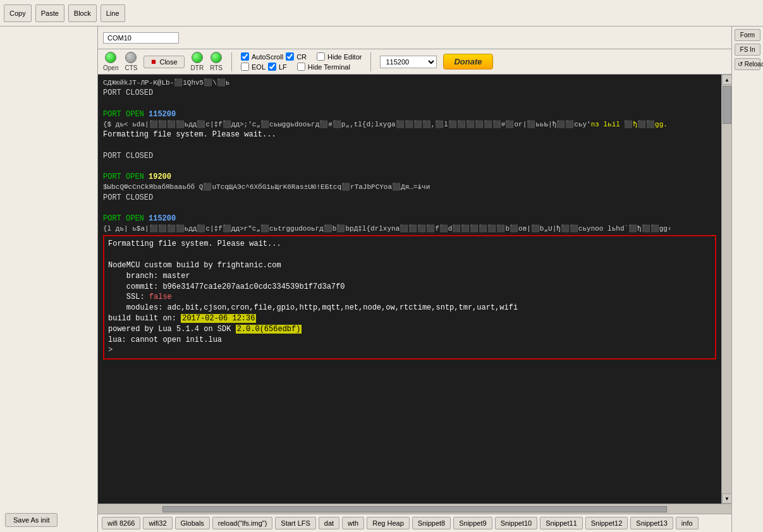  What do you see at coordinates (410, 177) in the screenshot?
I see `terminal-line: PORT OPEN 19200` at bounding box center [410, 177].